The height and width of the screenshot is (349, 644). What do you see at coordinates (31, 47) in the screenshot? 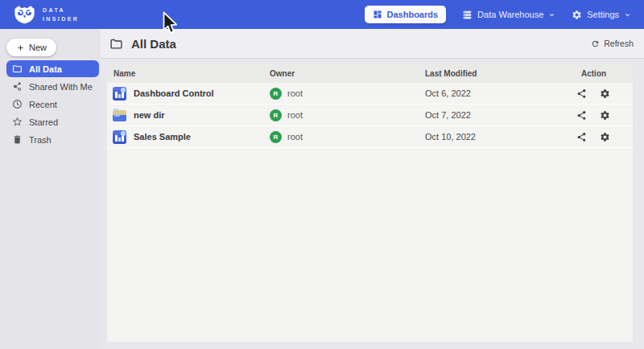
I see `new-button: New` at bounding box center [31, 47].